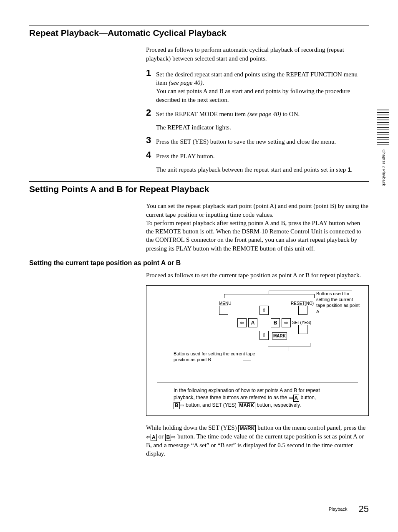  Describe the element at coordinates (364, 509) in the screenshot. I see `page-number: 25` at that location.